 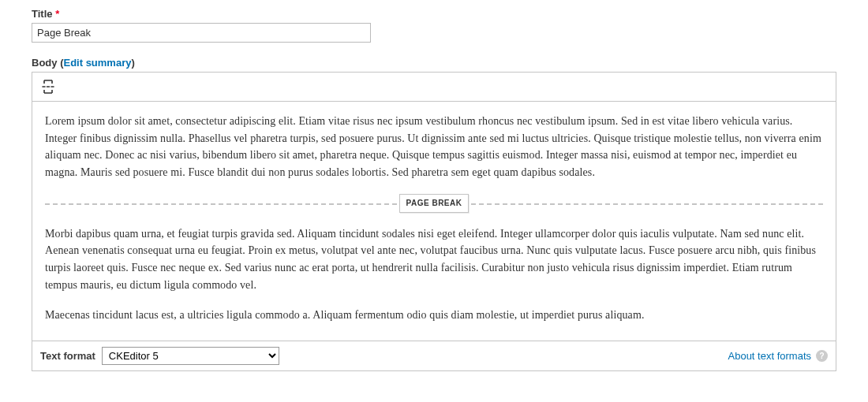 What do you see at coordinates (434, 63) in the screenshot?
I see `body-label: Body (Edit summary)` at bounding box center [434, 63].